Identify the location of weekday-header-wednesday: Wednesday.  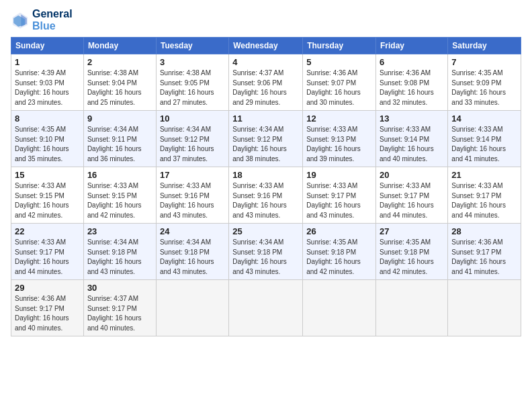
(266, 46).